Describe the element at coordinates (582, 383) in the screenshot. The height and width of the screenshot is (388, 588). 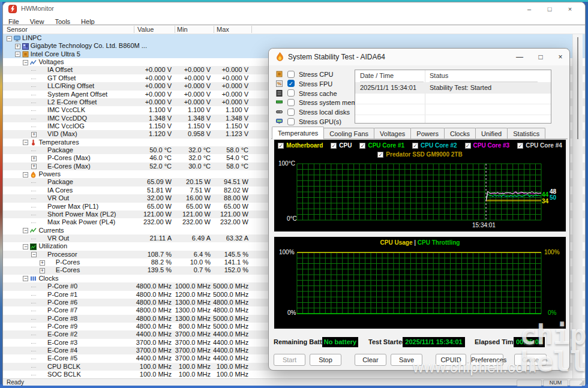
I see `resize-grip-icon` at that location.